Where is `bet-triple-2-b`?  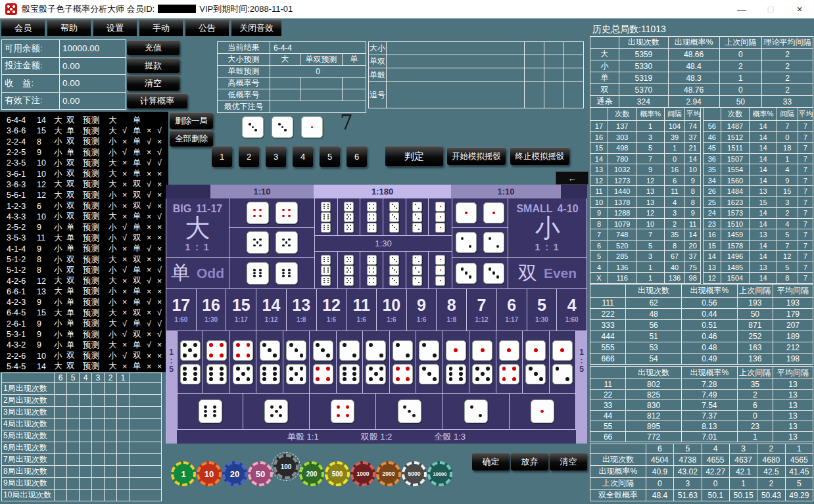 bet-triple-2-b is located at coordinates (418, 271).